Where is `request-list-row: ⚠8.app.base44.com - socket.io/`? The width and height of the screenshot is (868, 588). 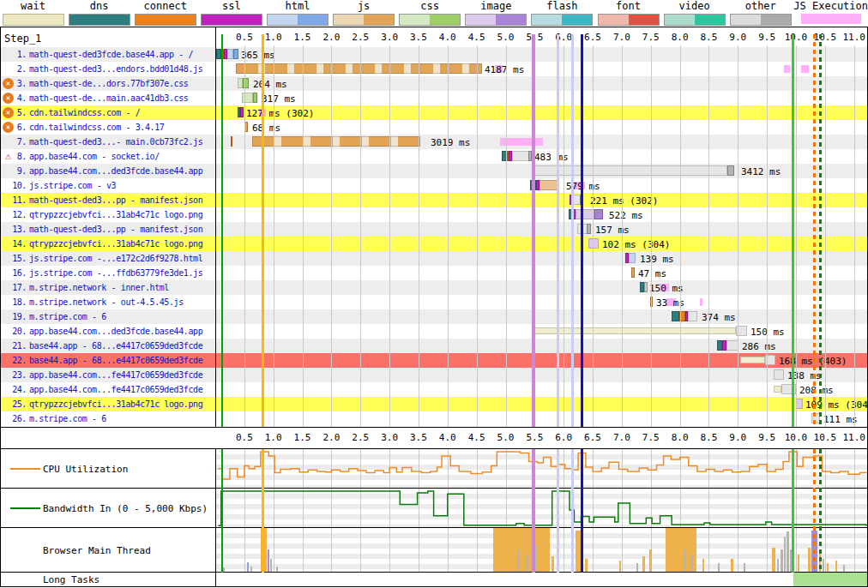 request-list-row: ⚠8.app.base44.com - socket.io/ is located at coordinates (108, 156).